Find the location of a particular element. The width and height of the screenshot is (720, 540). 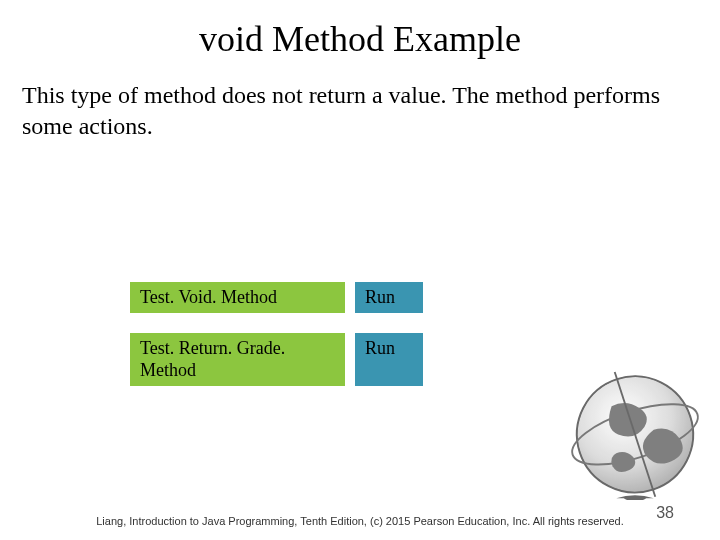

footer-text: Liang, Introduction to Java Programming,… is located at coordinates (360, 522).